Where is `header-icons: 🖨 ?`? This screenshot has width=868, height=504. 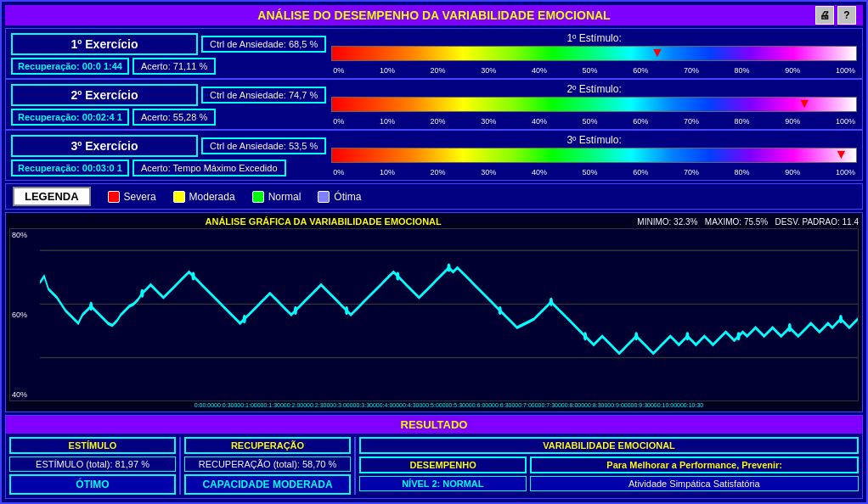
header-icons: 🖨 ? is located at coordinates (836, 15).